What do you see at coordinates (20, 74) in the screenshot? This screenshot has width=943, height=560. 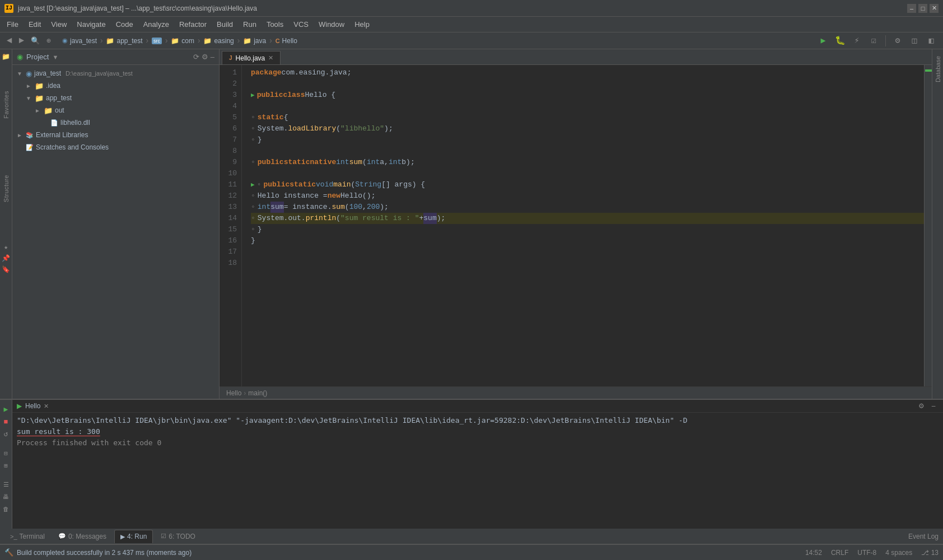 I see `expand-arrow-root: ▼` at bounding box center [20, 74].